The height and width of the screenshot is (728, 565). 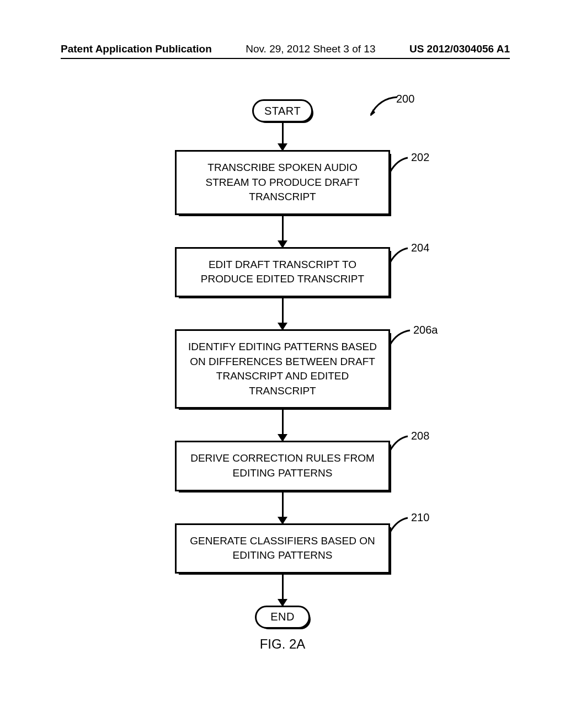 I want to click on step-208-text: DERIVE CORRECTION RULES FROM EDITING PAT…, so click(x=282, y=465).